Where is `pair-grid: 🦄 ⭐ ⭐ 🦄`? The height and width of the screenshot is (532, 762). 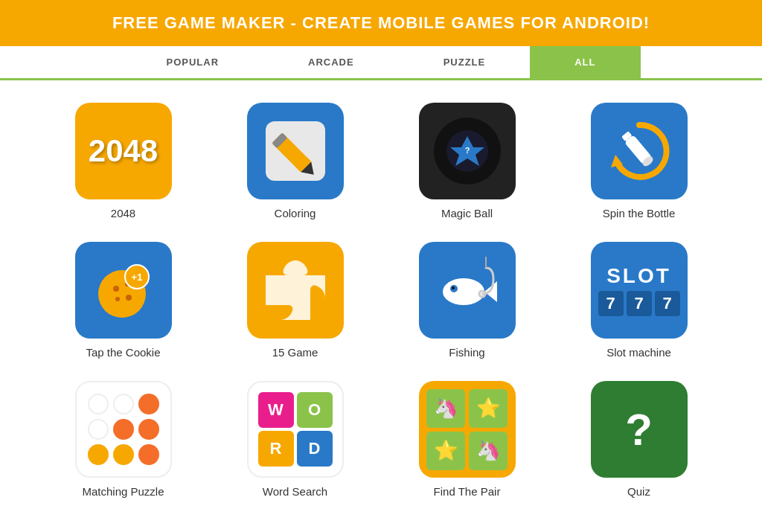 pair-grid: 🦄 ⭐ ⭐ 🦄 is located at coordinates (467, 430).